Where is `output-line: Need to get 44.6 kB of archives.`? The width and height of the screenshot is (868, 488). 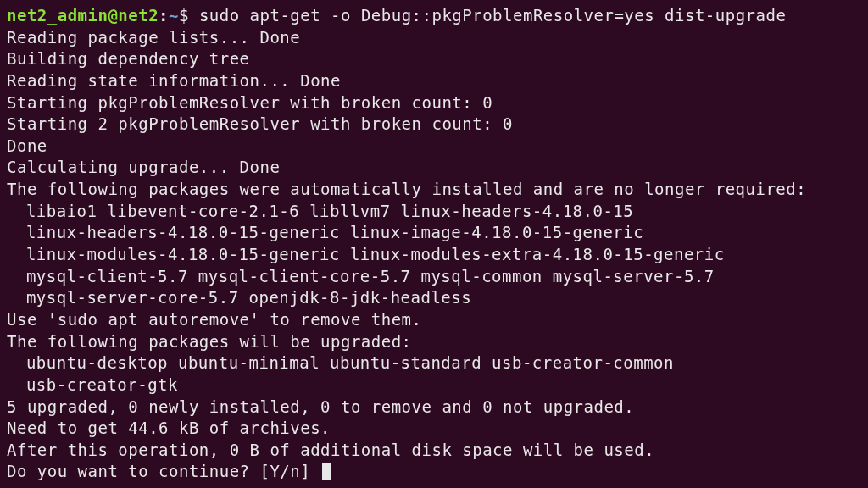
output-line: Need to get 44.6 kB of archives. is located at coordinates (434, 429).